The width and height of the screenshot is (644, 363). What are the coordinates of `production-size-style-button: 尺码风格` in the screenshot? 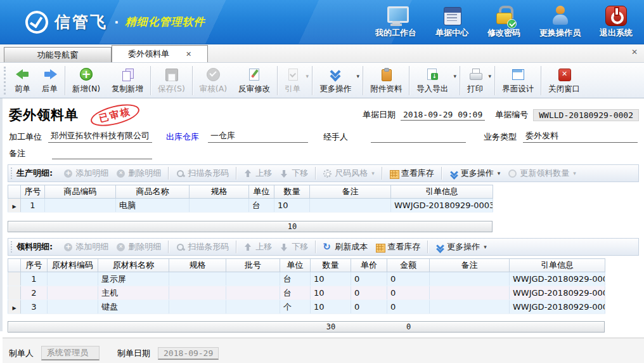 It's located at (349, 173).